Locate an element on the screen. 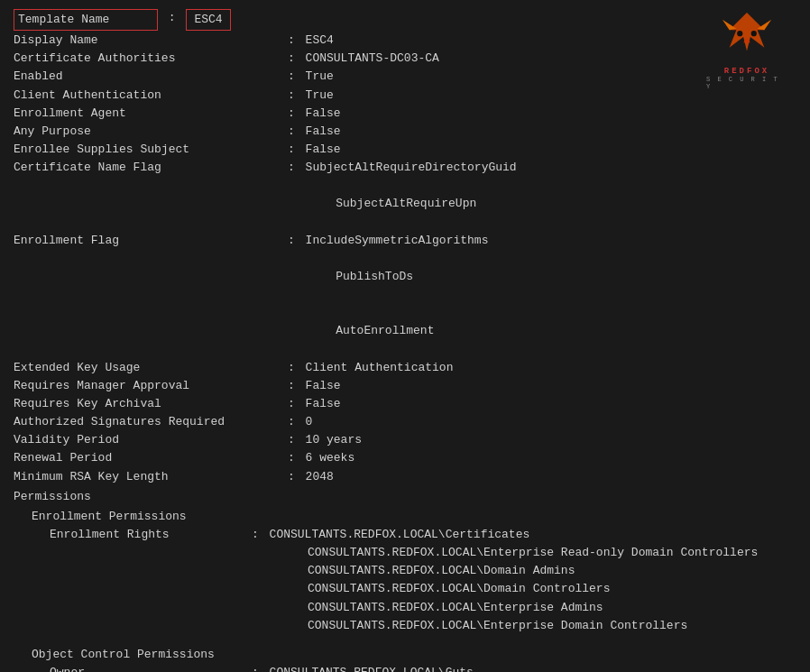 The width and height of the screenshot is (810, 672). ext-key-usage-row: Extended Key Usage : Client Authenticati… is located at coordinates (405, 368).